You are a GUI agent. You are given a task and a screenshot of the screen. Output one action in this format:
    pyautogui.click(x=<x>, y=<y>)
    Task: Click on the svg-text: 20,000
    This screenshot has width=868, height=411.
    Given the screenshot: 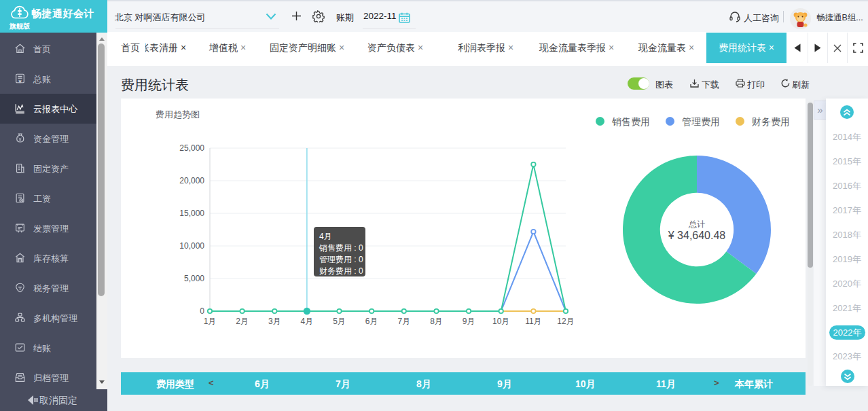 What is the action you would take?
    pyautogui.click(x=192, y=181)
    